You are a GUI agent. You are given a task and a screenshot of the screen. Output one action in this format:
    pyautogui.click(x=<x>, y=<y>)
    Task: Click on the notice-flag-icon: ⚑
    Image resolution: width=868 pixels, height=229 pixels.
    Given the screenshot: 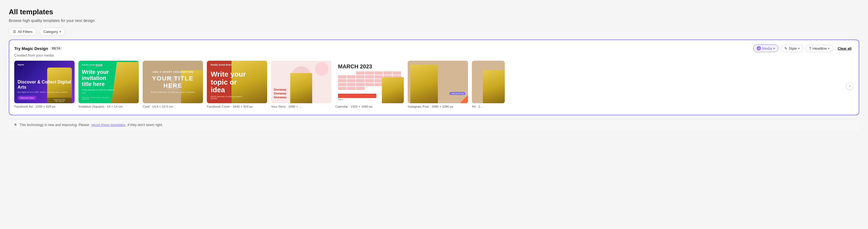 What is the action you would take?
    pyautogui.click(x=16, y=125)
    